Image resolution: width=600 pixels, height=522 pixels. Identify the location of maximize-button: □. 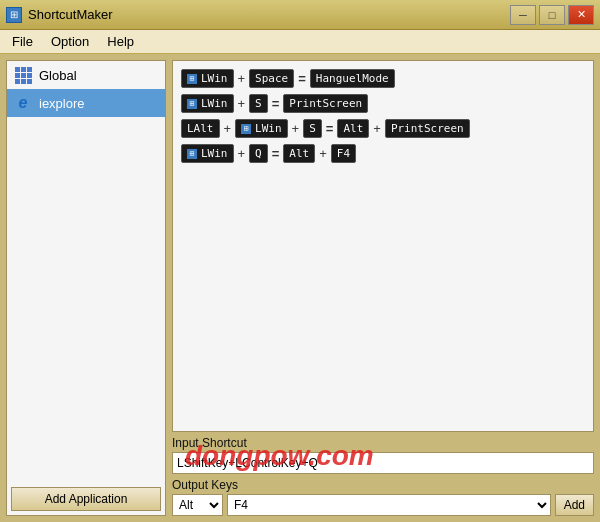
(552, 15).